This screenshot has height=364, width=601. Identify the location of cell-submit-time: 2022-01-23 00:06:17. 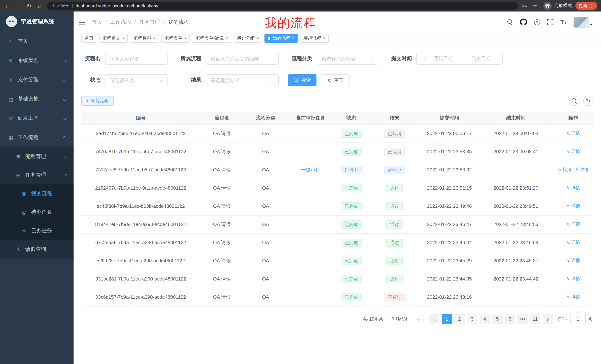
(449, 134).